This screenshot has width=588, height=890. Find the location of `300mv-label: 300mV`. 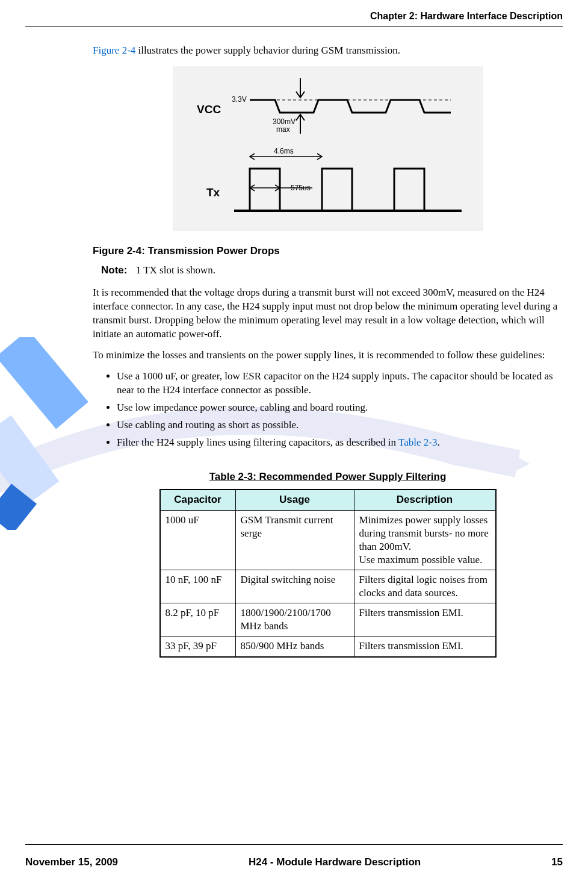

300mv-label: 300mV is located at coordinates (284, 122).